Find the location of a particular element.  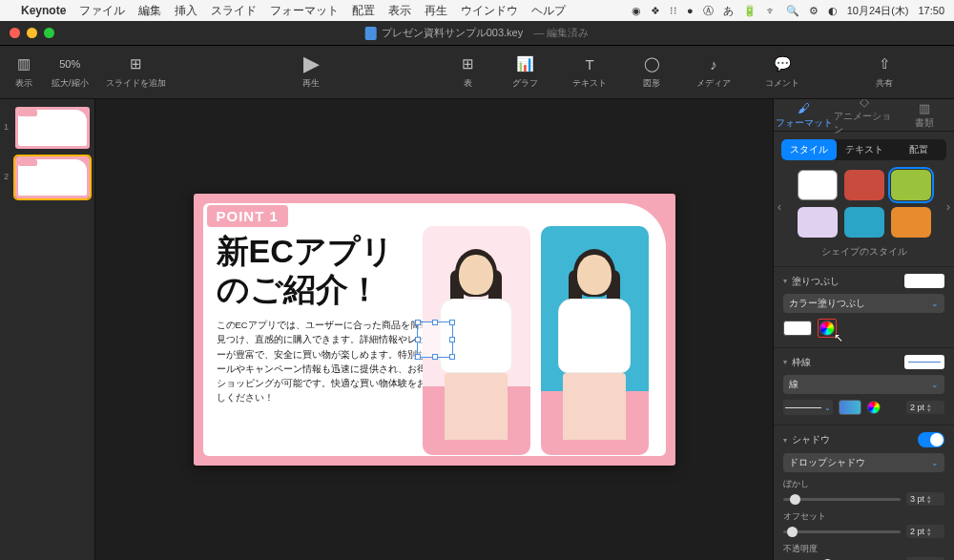

line-style-dropdown: ⌄ is located at coordinates (808, 407).